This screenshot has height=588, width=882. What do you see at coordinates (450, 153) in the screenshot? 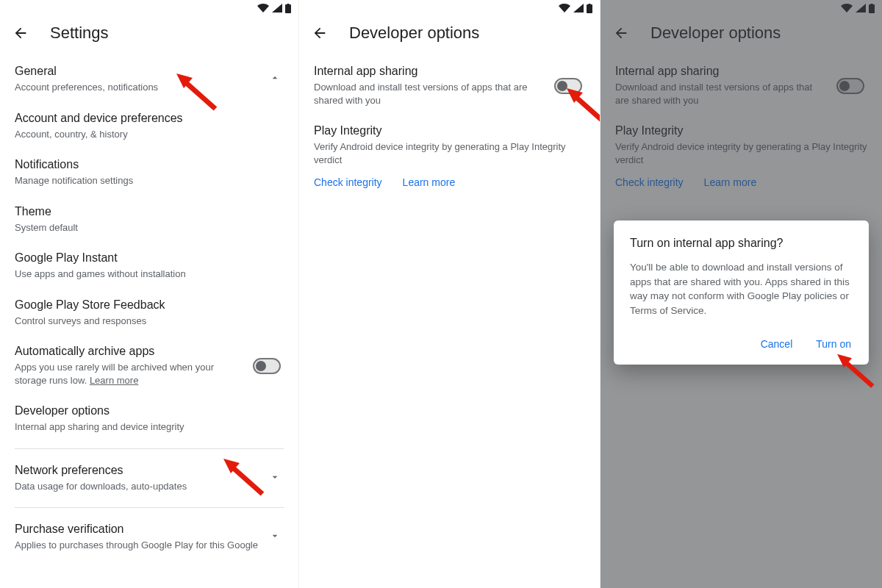
I see `row-subtitle: Verify Android device integrity by gener…` at bounding box center [450, 153].